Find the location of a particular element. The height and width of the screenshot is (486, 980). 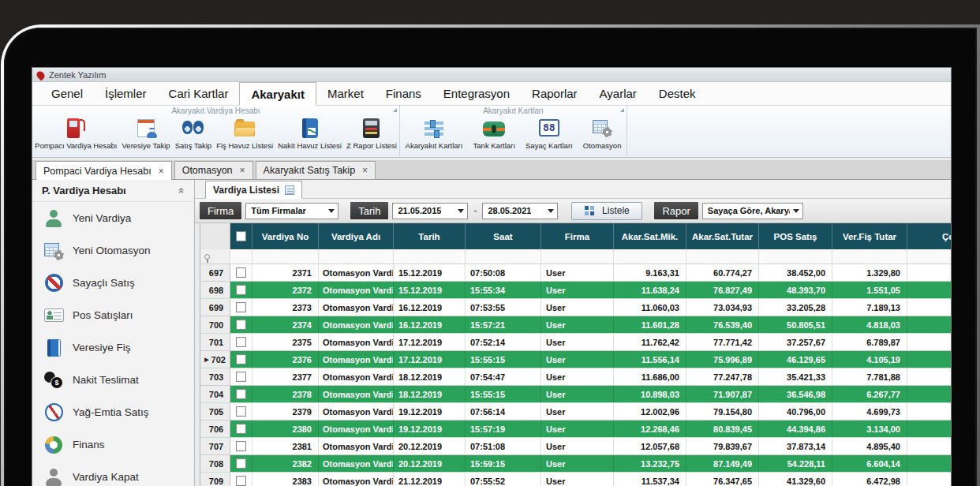

sidebar-item: Nakit Teslimat is located at coordinates (114, 380).